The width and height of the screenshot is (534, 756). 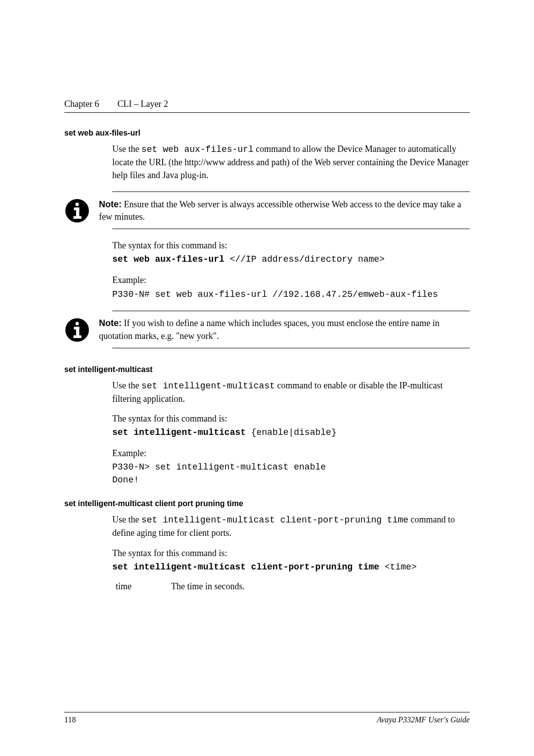 I want to click on footer-divider, so click(x=267, y=712).